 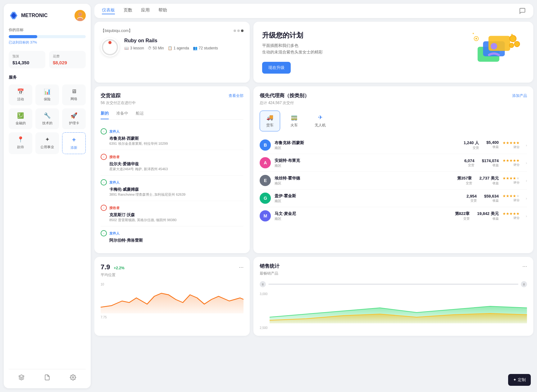 I want to click on agent-info-4: 马文·麦金尼 南区, so click(x=363, y=216).